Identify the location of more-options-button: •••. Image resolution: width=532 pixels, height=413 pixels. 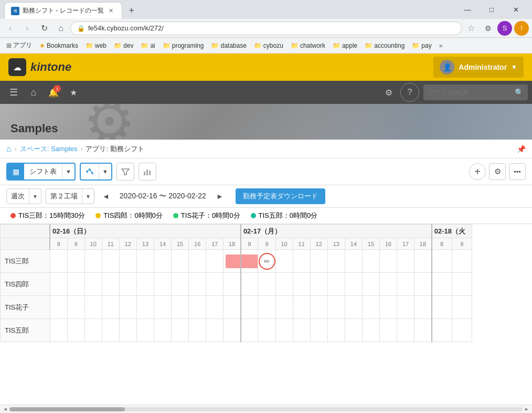
(517, 172).